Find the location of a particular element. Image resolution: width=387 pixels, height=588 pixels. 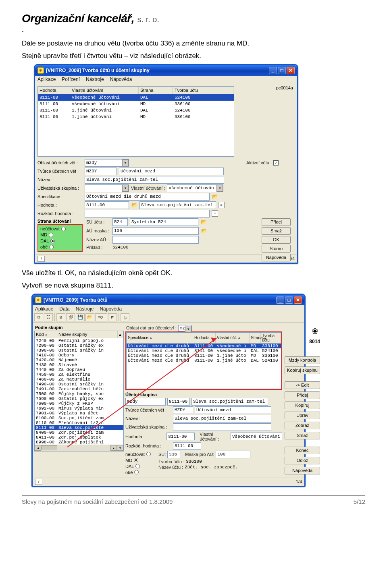

list-item: 7490-00Ostatní srážky in is located at coordinates (79, 384).